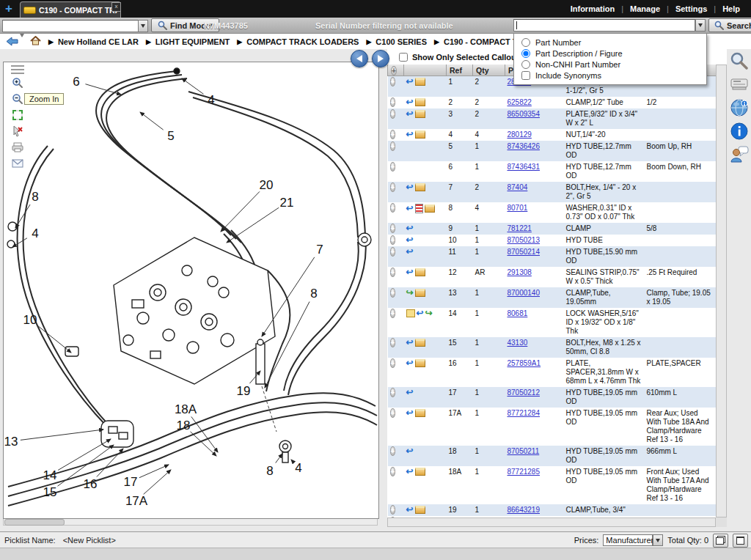 The width and height of the screenshot is (751, 560). What do you see at coordinates (741, 541) in the screenshot?
I see `maximize-window-button` at bounding box center [741, 541].